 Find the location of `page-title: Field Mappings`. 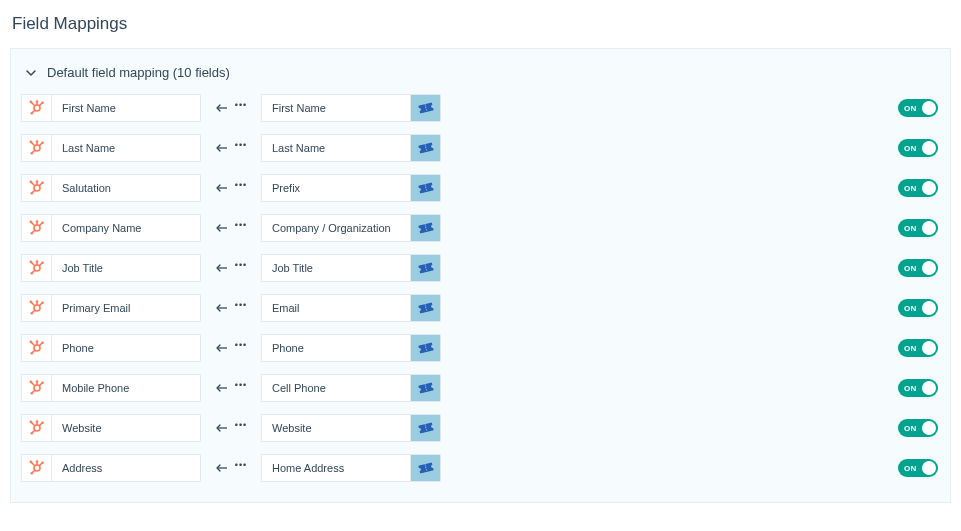

page-title: Field Mappings is located at coordinates (480, 29).